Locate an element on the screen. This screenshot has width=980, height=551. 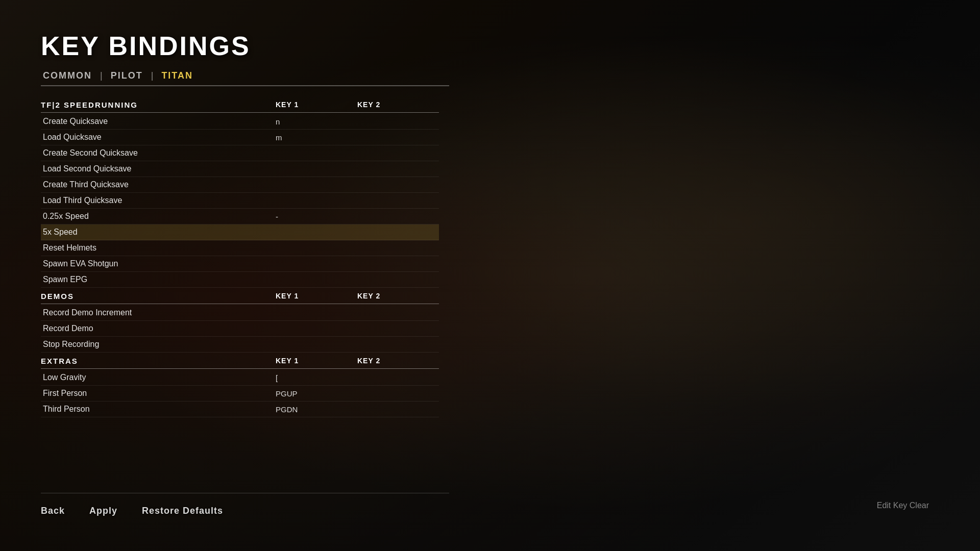
binding-name: Load Third Quicksave is located at coordinates (158, 201).